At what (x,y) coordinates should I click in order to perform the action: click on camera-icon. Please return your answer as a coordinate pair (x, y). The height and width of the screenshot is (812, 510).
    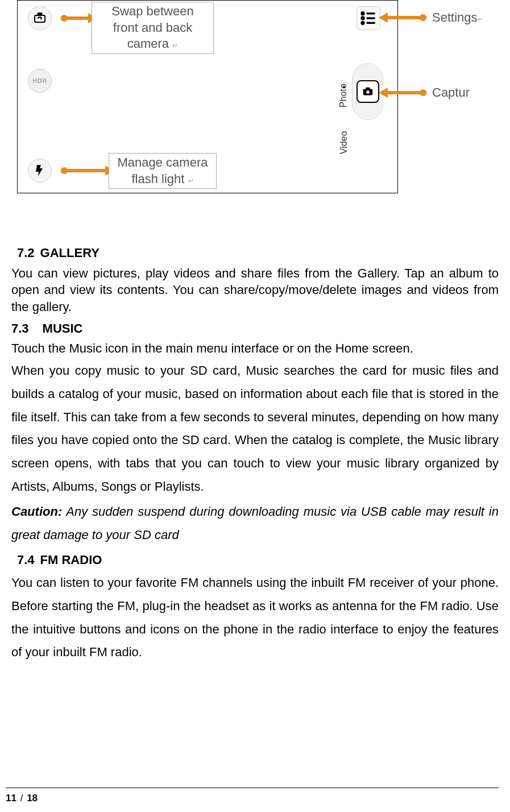
    Looking at the image, I should click on (368, 92).